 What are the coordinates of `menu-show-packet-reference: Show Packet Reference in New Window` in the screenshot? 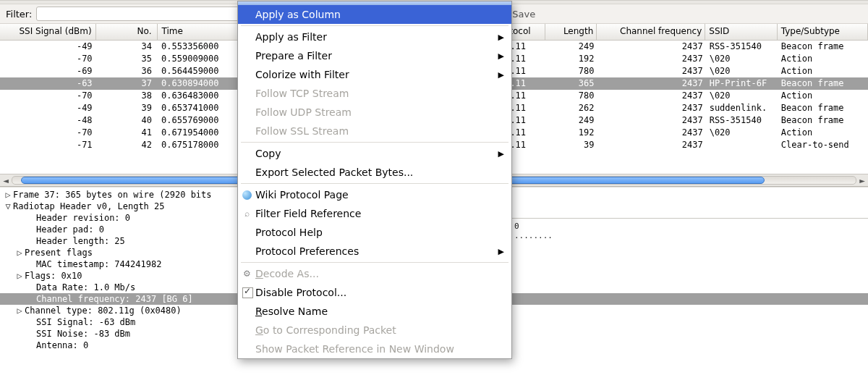 It's located at (375, 349).